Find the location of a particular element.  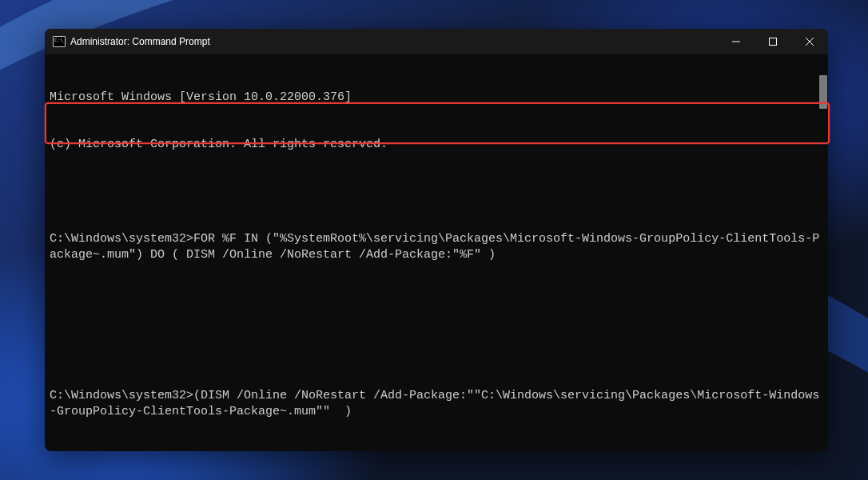

minimize-icon is located at coordinates (736, 42).